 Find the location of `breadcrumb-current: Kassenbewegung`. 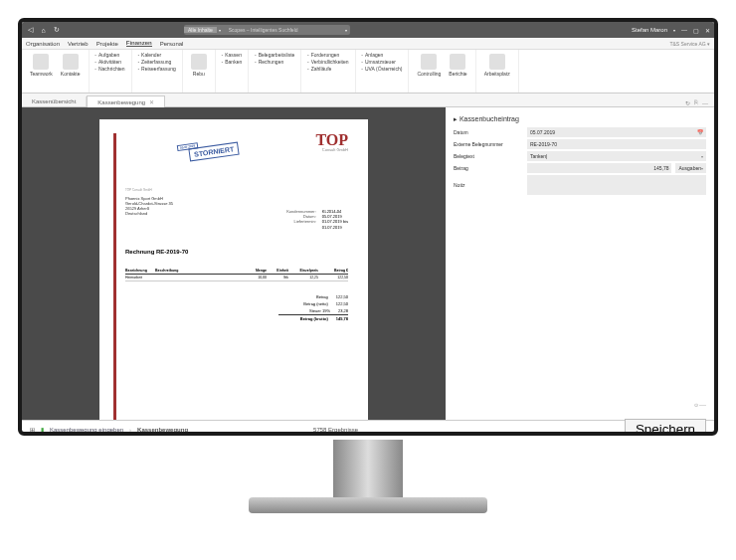

breadcrumb-current: Kassenbewegung is located at coordinates (163, 430).